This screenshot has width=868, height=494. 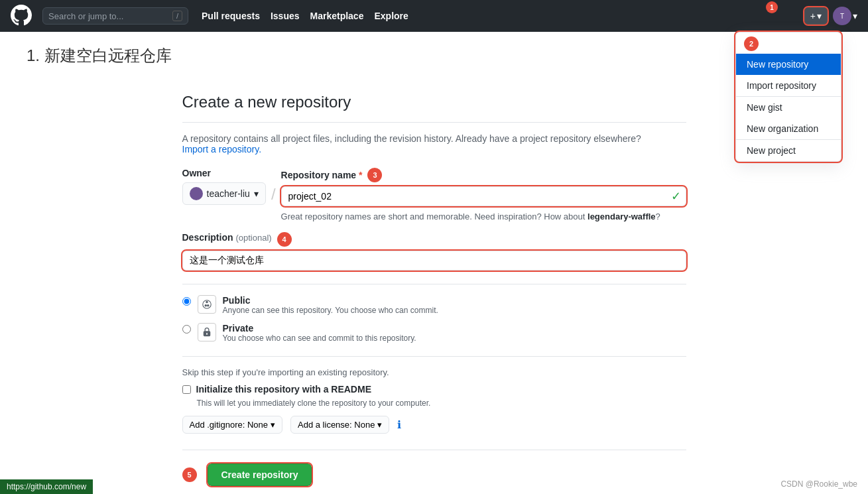 I want to click on gitignore-label: Add .gitignore: None, so click(x=229, y=424).